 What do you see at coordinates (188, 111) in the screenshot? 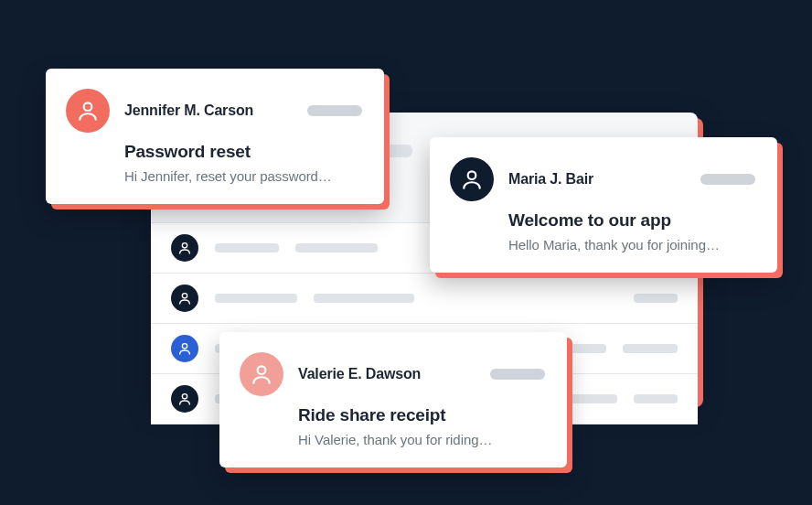
I see `message-sender: Jennifer M. Carson` at bounding box center [188, 111].